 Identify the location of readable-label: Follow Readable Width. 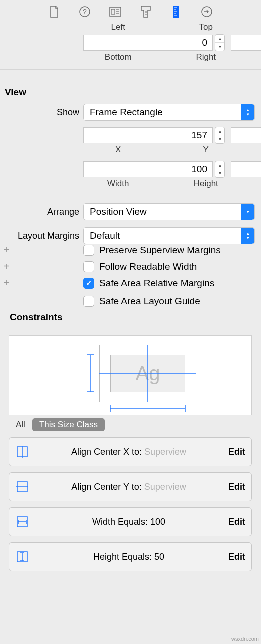
(148, 267).